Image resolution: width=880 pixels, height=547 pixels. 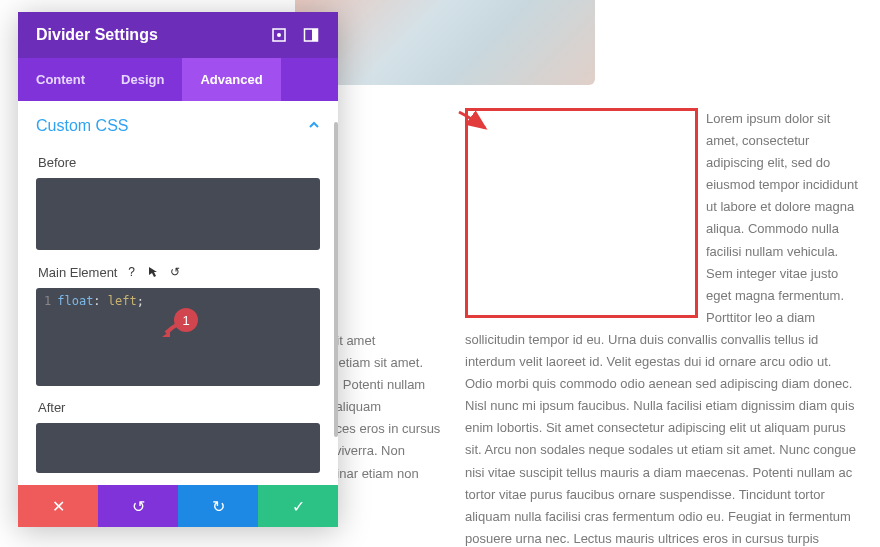 What do you see at coordinates (138, 506) in the screenshot?
I see `undo-icon: ↺` at bounding box center [138, 506].